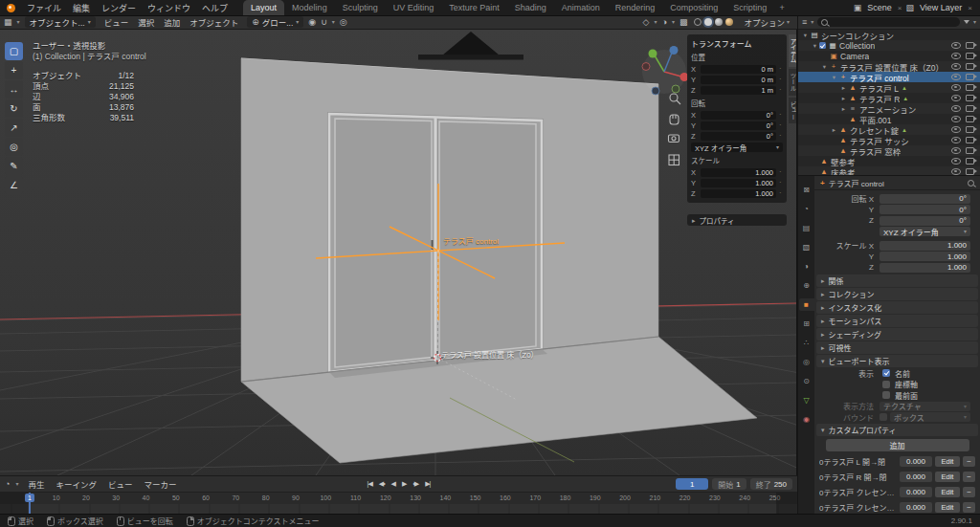  I want to click on outliner-editor-icon: ≡, so click(804, 23).